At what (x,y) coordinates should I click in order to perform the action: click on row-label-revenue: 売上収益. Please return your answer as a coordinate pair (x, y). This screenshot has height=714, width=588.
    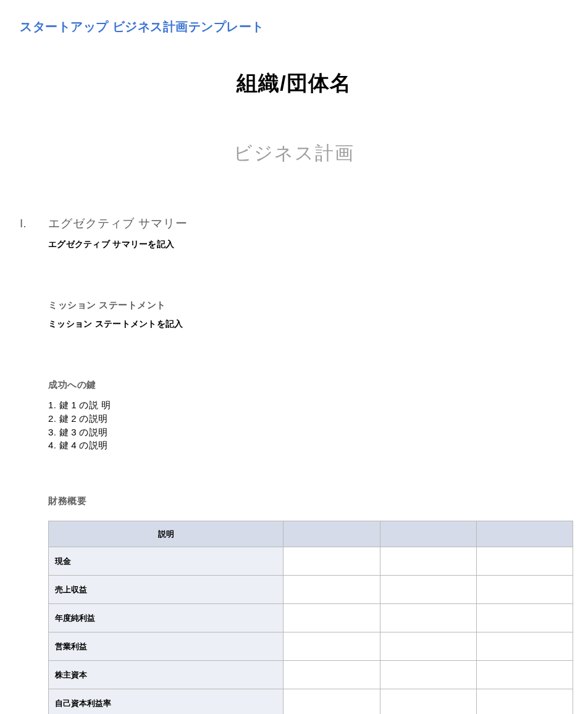
    Looking at the image, I should click on (166, 590).